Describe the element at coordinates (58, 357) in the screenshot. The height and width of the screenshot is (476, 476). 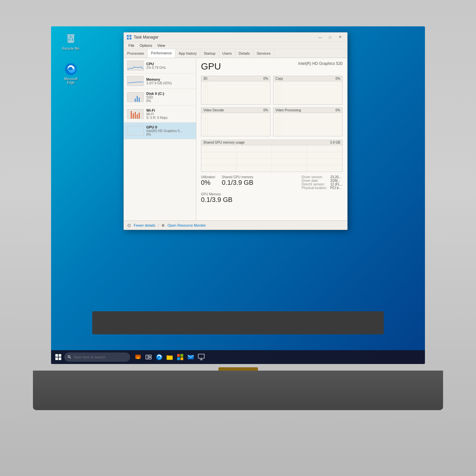
I see `start-button` at that location.